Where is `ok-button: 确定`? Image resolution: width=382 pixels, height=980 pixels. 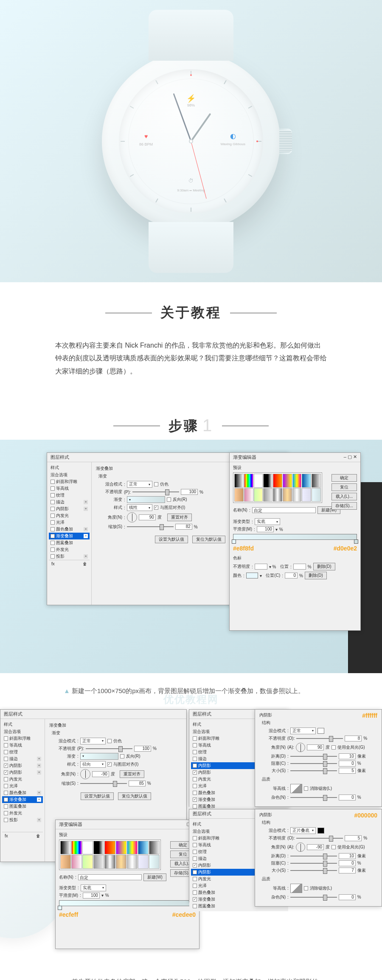 ok-button: 确定 is located at coordinates (344, 478).